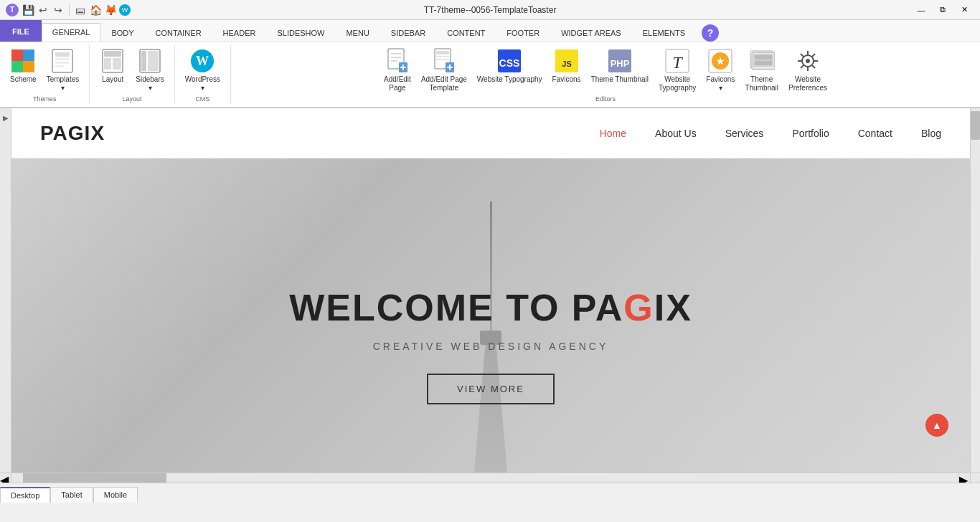 The image size is (980, 522). Describe the element at coordinates (620, 61) in the screenshot. I see `php-icon: PHP` at that location.